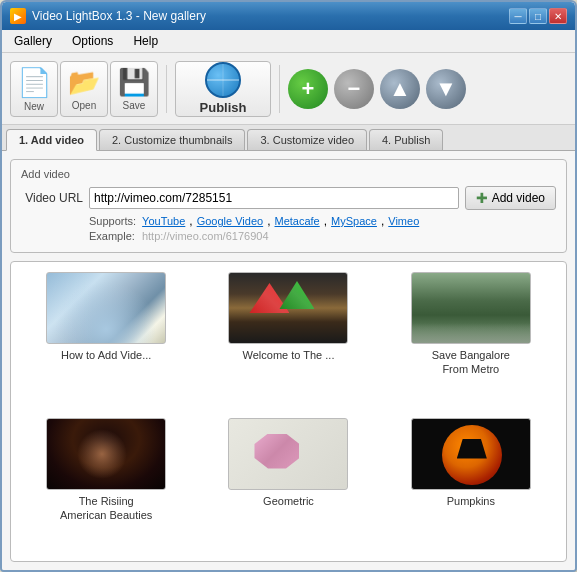 The image size is (577, 572). I want to click on url-label: Video URL, so click(52, 198).